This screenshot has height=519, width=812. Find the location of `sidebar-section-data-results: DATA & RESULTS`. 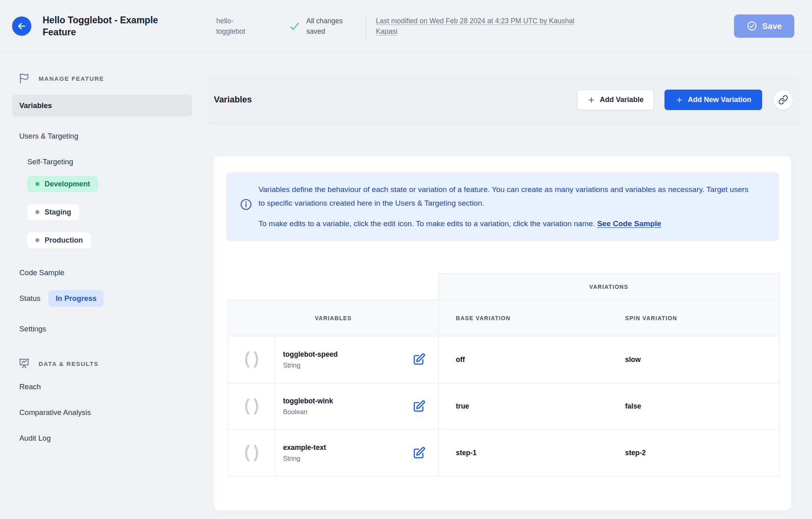

sidebar-section-data-results: DATA & RESULTS is located at coordinates (110, 364).